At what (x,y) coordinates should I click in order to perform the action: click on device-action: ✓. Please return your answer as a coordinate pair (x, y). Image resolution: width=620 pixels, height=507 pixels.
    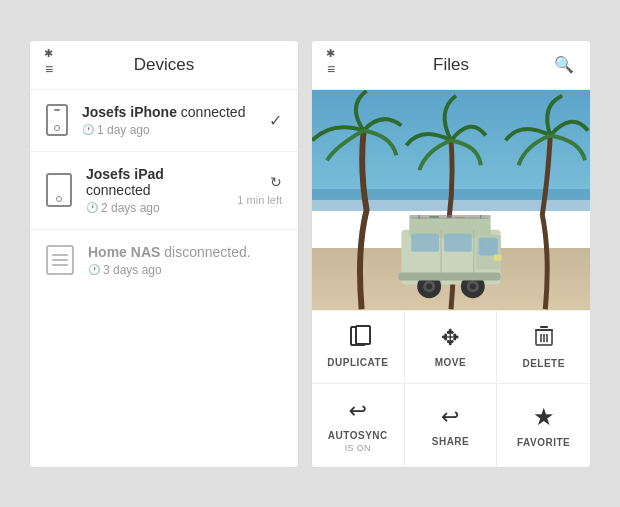
    Looking at the image, I should click on (276, 120).